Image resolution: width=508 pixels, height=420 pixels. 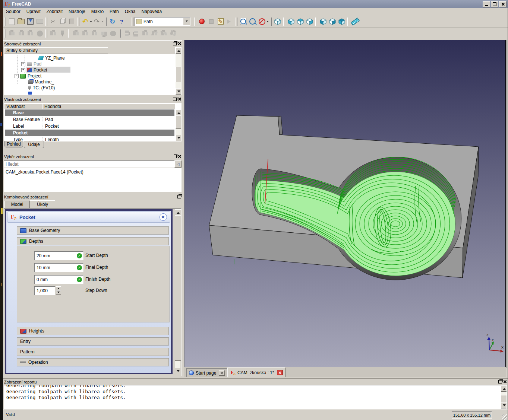 I want to click on path-pocket-button, so click(x=104, y=34).